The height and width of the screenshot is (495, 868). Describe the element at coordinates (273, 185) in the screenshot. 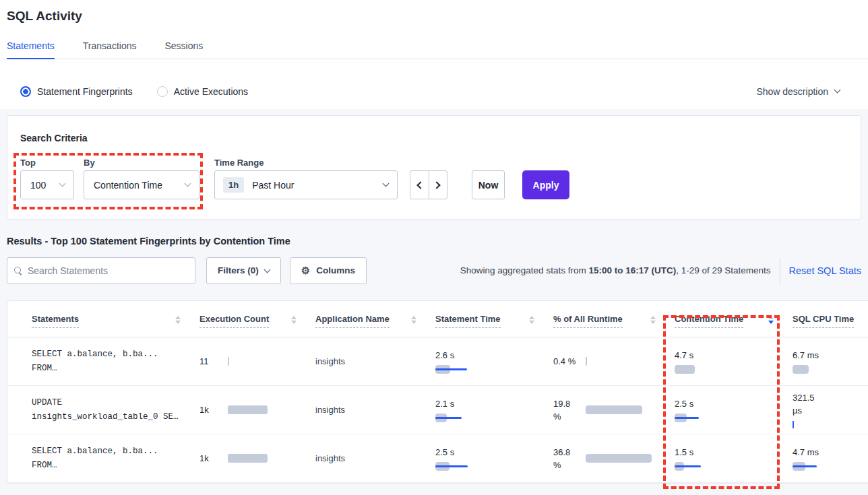

I see `time-range-value: Past Hour` at that location.